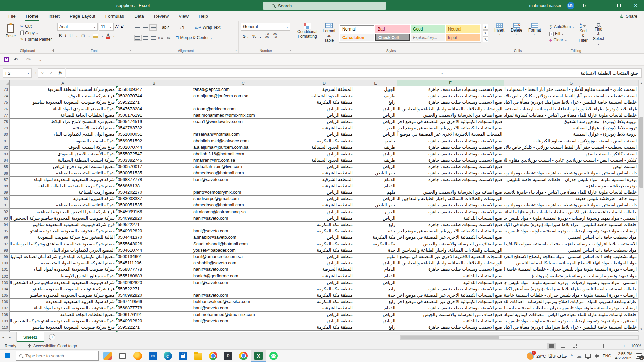 The width and height of the screenshot is (644, 362). I want to click on borders-dropdown-icon: ⌄, so click(89, 36).